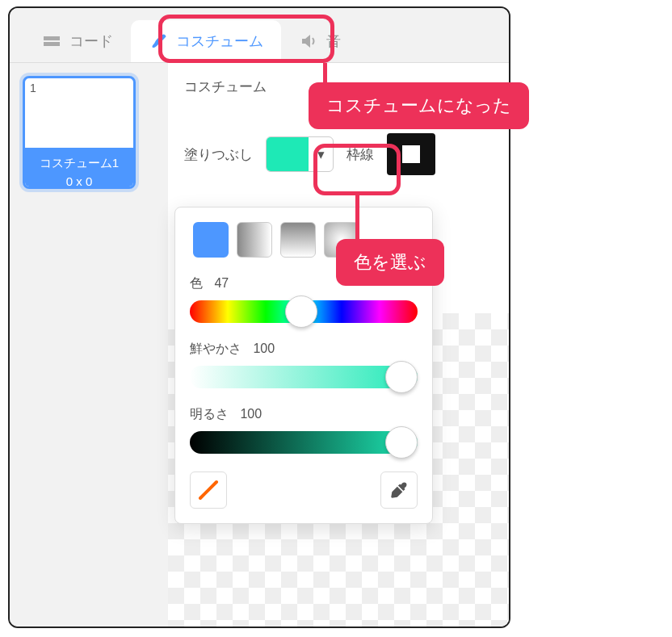 Image resolution: width=672 pixels, height=637 pixels. What do you see at coordinates (399, 490) in the screenshot?
I see `eyedropper-button` at bounding box center [399, 490].